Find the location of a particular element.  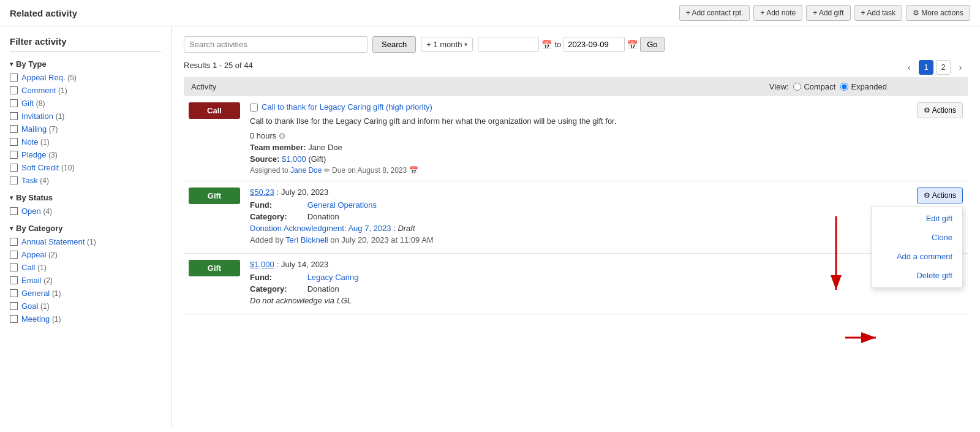

prev-page-button: ‹ is located at coordinates (909, 67).